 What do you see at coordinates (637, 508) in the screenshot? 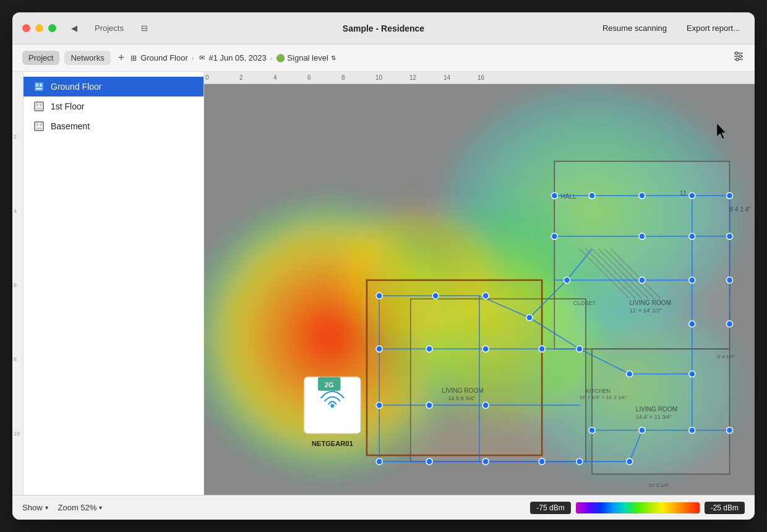
I see `signal-legend: -75 dBm -25 dBm` at bounding box center [637, 508].